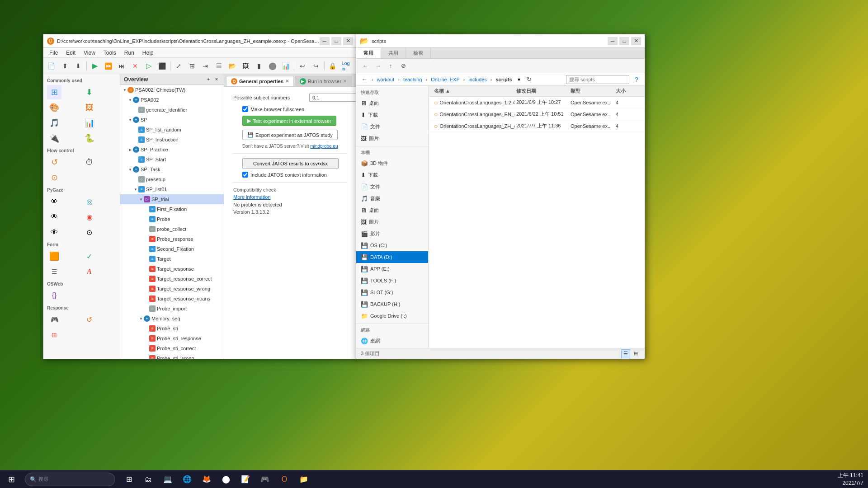  I want to click on sidebar-os-c: 💾 OS (C:), so click(392, 245).